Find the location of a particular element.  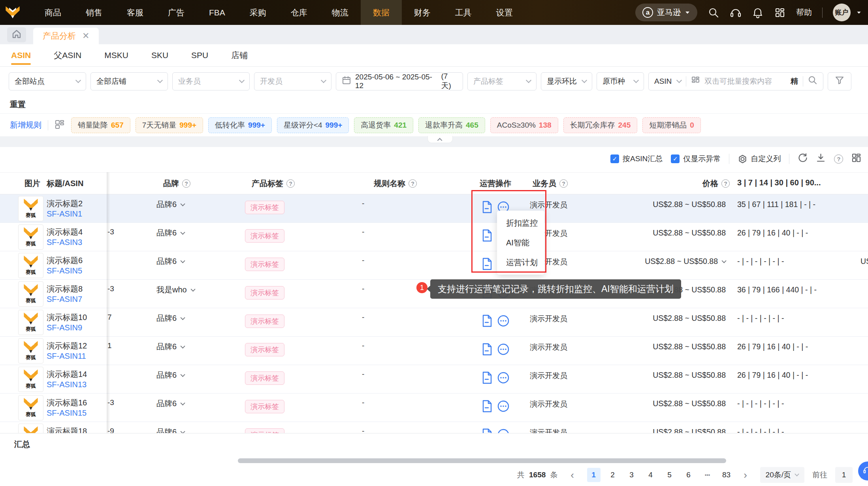

nav-item-财务: 财务 is located at coordinates (422, 13).